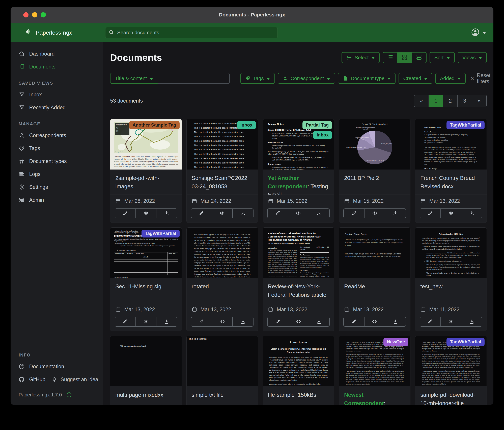 The height and width of the screenshot is (430, 504). I want to click on sidebar-item-dashboard: Dashboard, so click(56, 54).